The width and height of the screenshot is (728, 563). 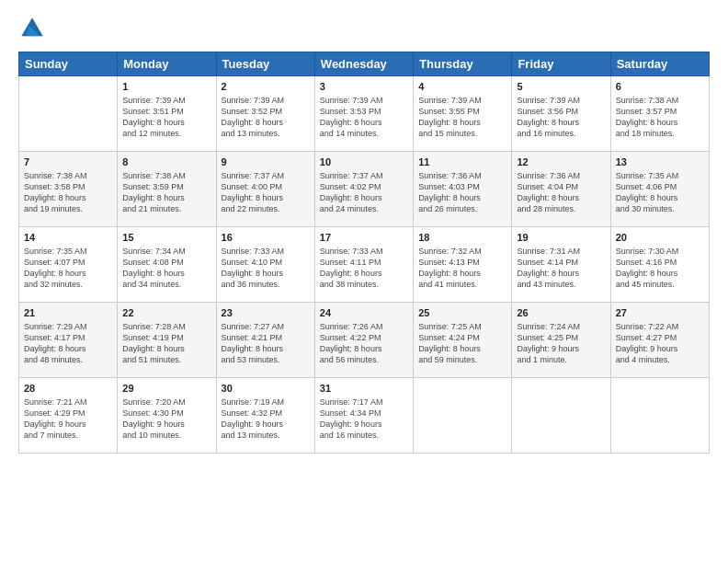 I want to click on day-info: Sunrise: 7:38 AM Sunset: 3:58 PM Dayligh…, so click(x=68, y=193).